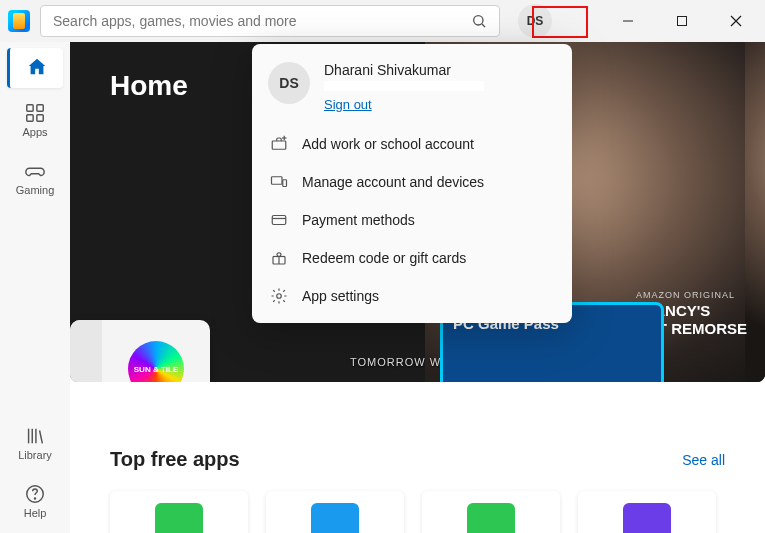  Describe the element at coordinates (535, 21) in the screenshot. I see `user-avatar-button: DS` at that location.